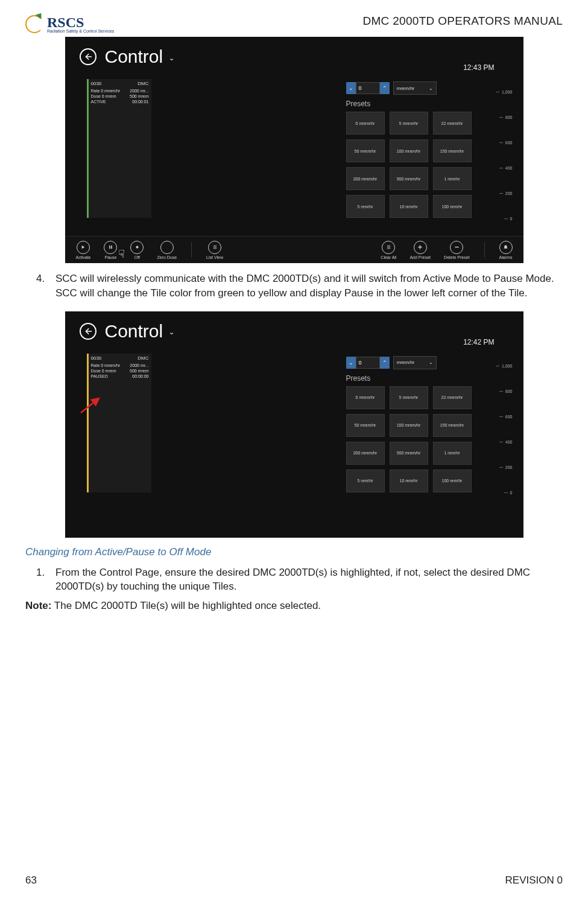 The image size is (588, 901). What do you see at coordinates (215, 250) in the screenshot?
I see `list-view-button: List View` at bounding box center [215, 250].